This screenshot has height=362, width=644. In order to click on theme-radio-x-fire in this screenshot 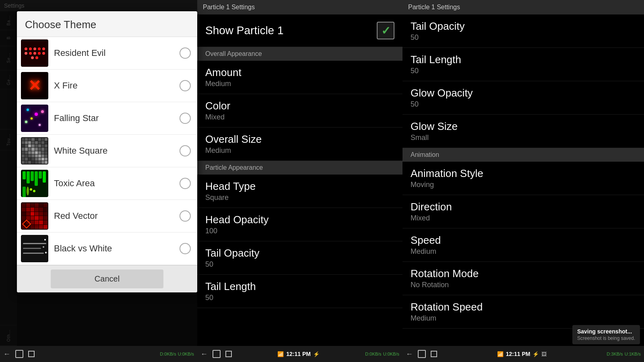, I will do `click(185, 86)`.